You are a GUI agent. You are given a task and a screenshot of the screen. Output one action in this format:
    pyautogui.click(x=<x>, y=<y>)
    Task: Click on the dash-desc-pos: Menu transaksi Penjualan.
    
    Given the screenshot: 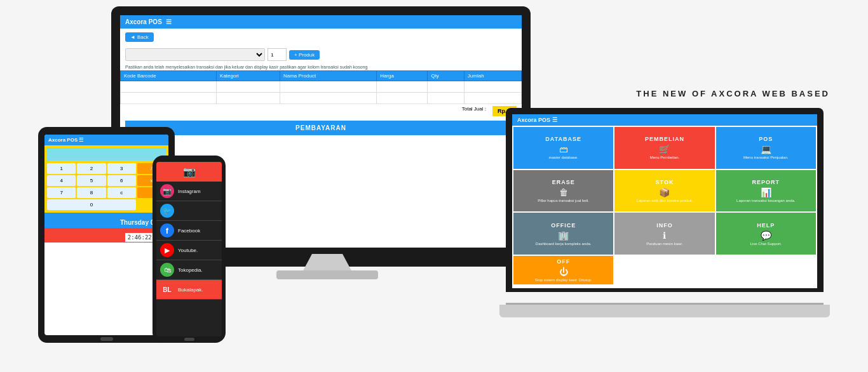 What is the action you would take?
    pyautogui.click(x=766, y=157)
    